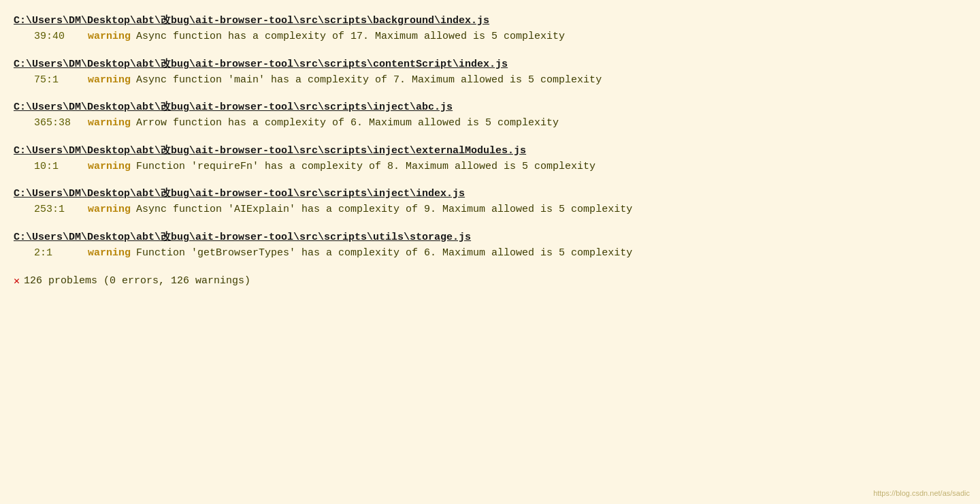  What do you see at coordinates (487, 29) in the screenshot?
I see `file-block-1: C:\Users\DM\Desktop\abt\改bug\ait-browser…` at bounding box center [487, 29].